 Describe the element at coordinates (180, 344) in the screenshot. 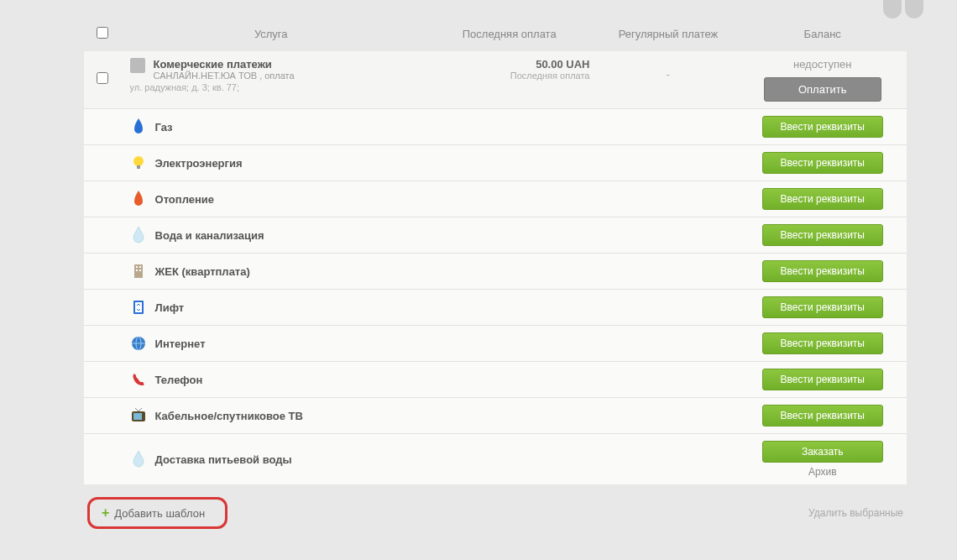

I see `service-name: Интернет` at that location.